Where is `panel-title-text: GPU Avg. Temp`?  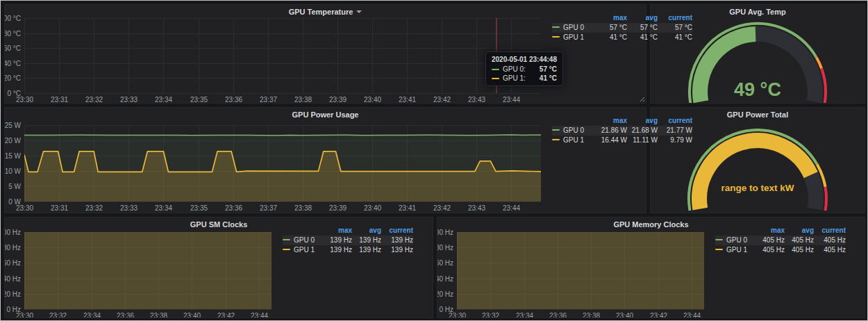 panel-title-text: GPU Avg. Temp is located at coordinates (758, 12).